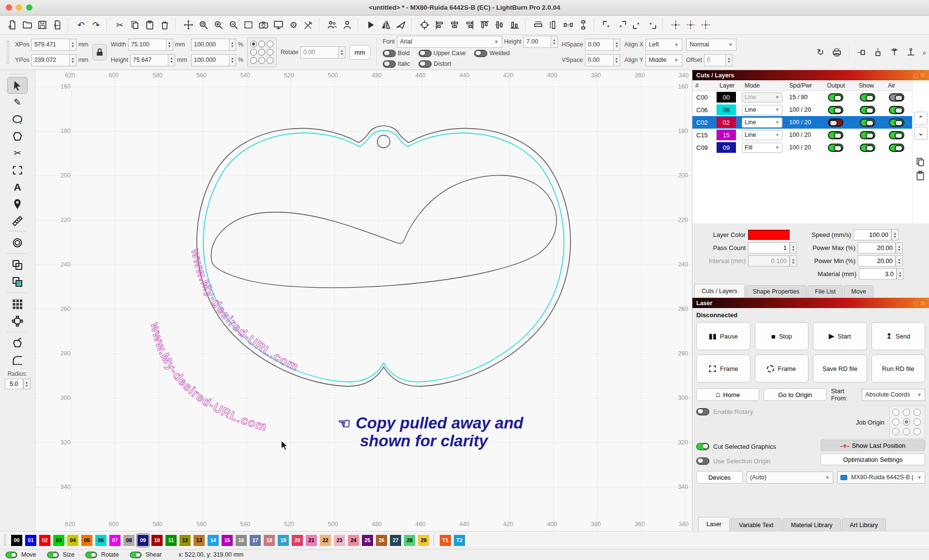  Describe the element at coordinates (541, 42) in the screenshot. I see `font-height-field: ▲▼` at that location.